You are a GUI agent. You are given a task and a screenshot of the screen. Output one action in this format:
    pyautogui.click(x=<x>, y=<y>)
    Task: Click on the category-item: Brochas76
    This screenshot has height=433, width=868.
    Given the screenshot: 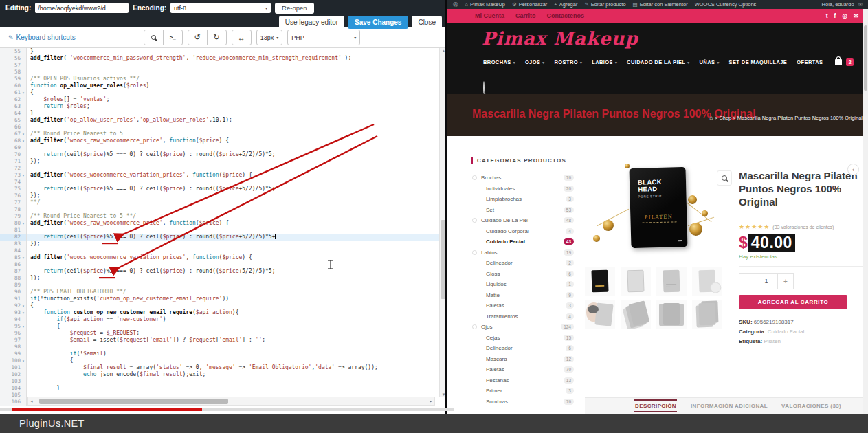 What is the action you would take?
    pyautogui.click(x=522, y=178)
    